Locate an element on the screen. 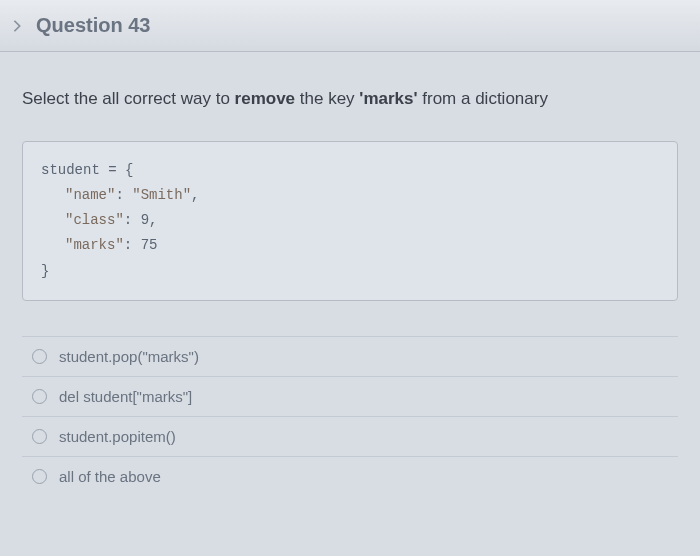  question-header: Question 43 is located at coordinates (350, 26).